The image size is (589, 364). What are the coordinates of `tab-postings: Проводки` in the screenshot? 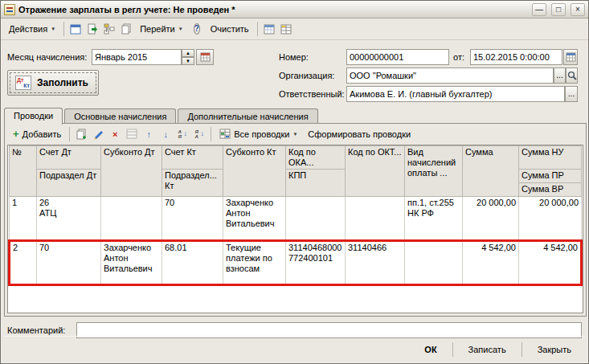 It's located at (34, 116).